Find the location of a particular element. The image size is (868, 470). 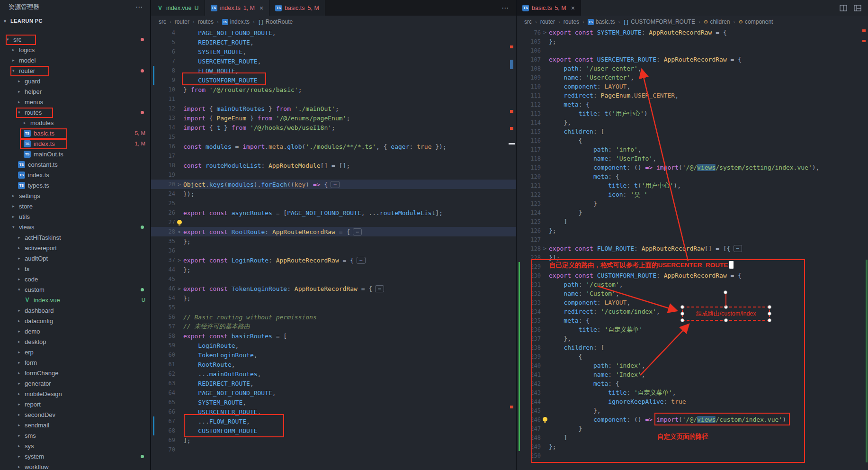

code-line-245: 245 }, is located at coordinates (692, 410).